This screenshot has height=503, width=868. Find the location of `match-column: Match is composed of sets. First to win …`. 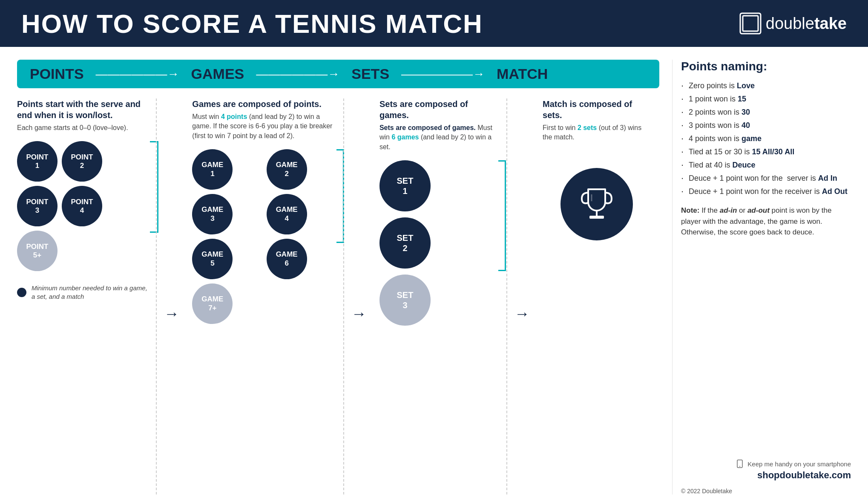

match-column: Match is composed of sets. First to win … is located at coordinates (595, 297).